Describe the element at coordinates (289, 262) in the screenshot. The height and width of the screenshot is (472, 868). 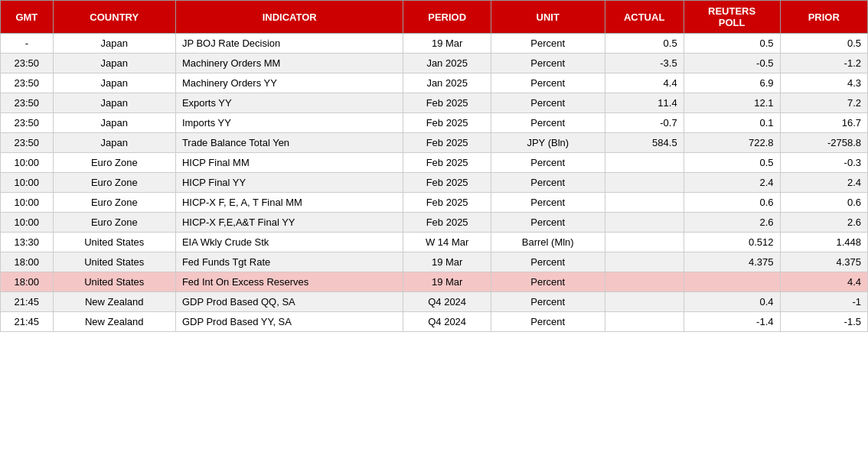
I see `cell-indicator: Fed Funds Tgt Rate` at that location.